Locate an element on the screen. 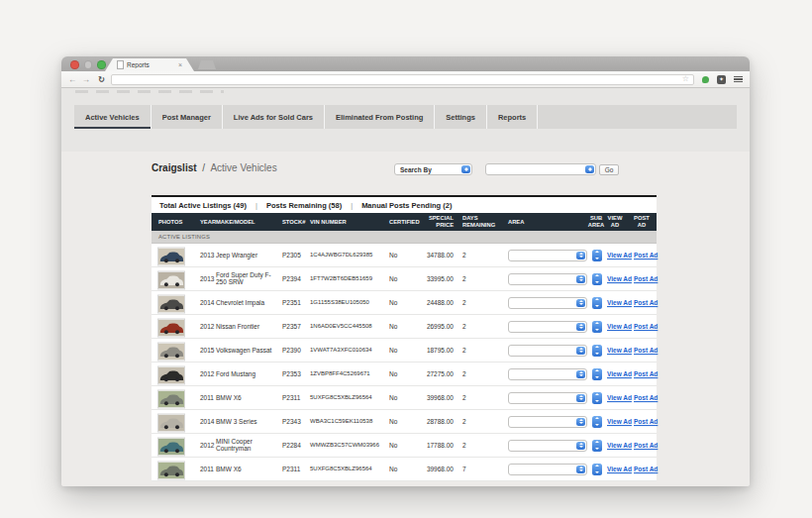 This screenshot has height=518, width=812. bookmark-star-icon: ☆ is located at coordinates (685, 79).